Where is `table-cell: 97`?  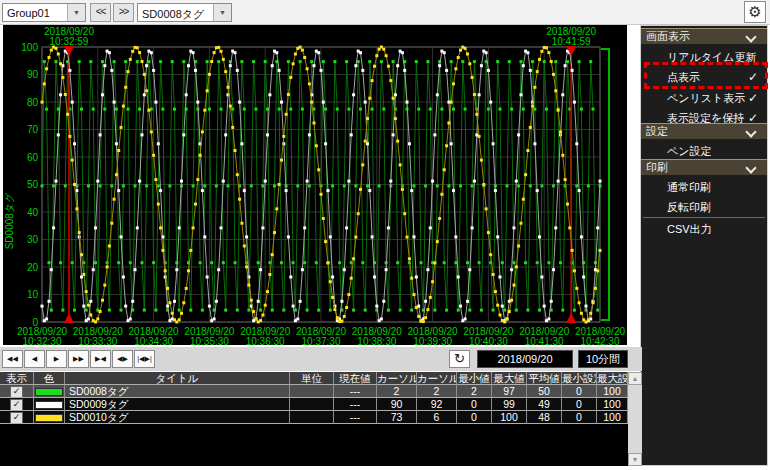 table-cell: 97 is located at coordinates (510, 392).